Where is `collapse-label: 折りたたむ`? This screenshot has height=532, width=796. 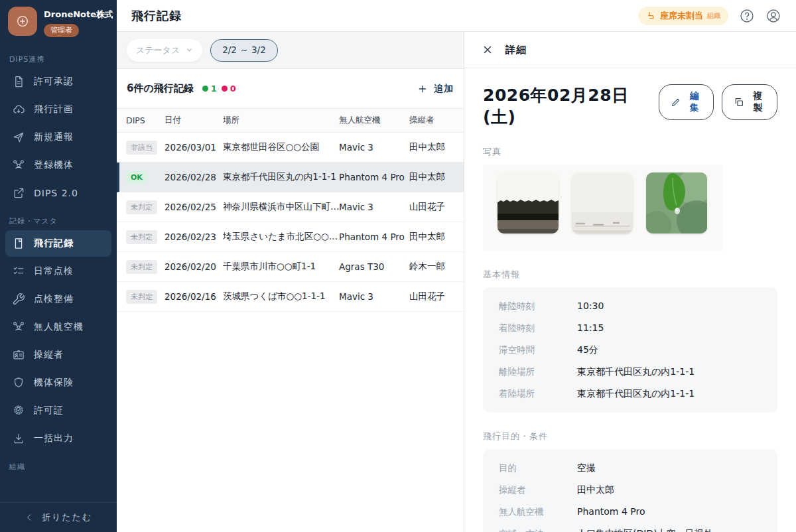 collapse-label: 折りたたむ is located at coordinates (67, 517).